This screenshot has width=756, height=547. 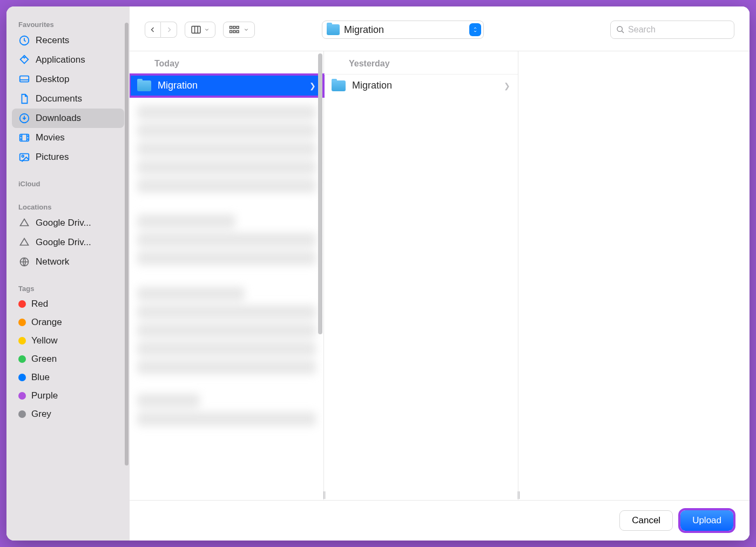 I want to click on sidebar-item-label: Pictures, so click(x=52, y=157).